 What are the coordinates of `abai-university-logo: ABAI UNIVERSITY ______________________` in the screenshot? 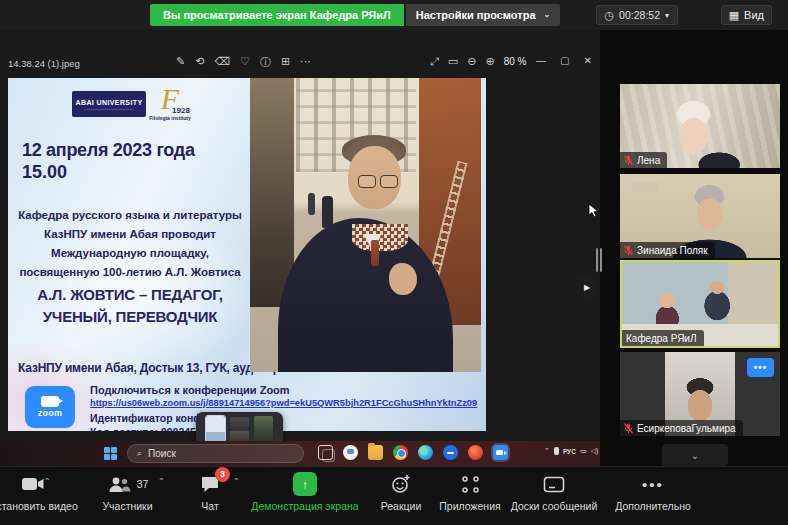 It's located at (109, 104).